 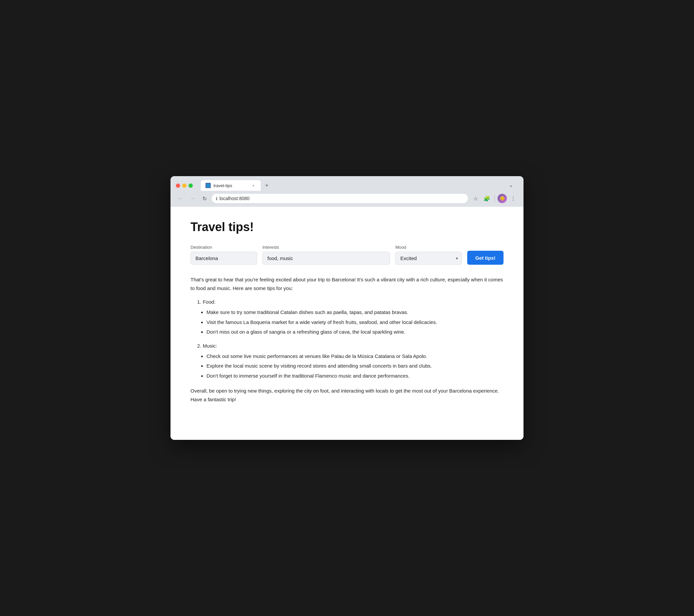 I want to click on music-section: 2. Music: Check out some live music perf…, so click(x=347, y=362).